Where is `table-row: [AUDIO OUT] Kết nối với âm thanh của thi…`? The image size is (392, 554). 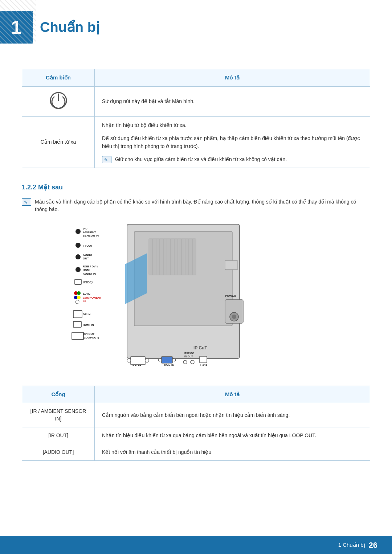 table-row: [AUDIO OUT] Kết nối với âm thanh của thi… is located at coordinates (196, 452).